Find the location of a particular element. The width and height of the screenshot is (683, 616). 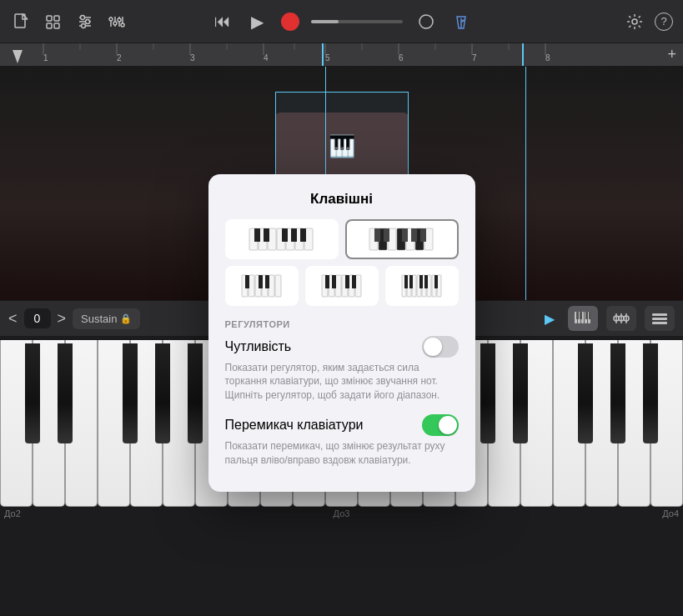

rewind-button: ⏮ is located at coordinates (223, 22).